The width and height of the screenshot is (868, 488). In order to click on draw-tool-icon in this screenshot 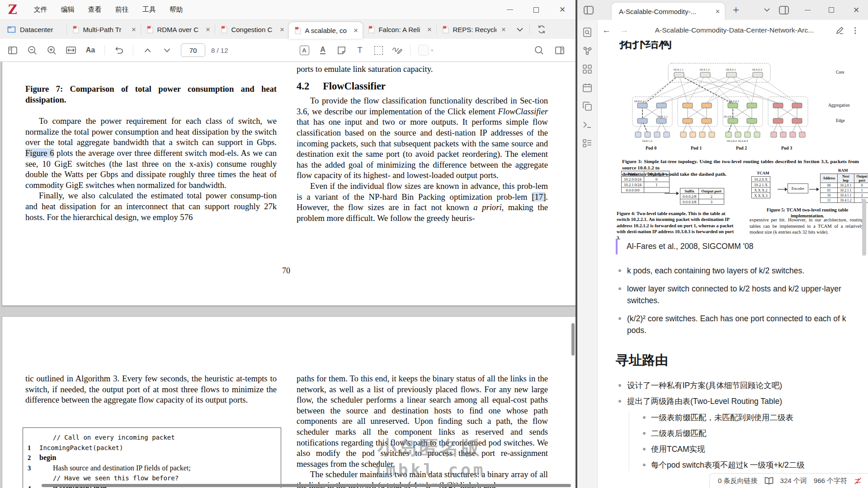, I will do `click(397, 50)`.